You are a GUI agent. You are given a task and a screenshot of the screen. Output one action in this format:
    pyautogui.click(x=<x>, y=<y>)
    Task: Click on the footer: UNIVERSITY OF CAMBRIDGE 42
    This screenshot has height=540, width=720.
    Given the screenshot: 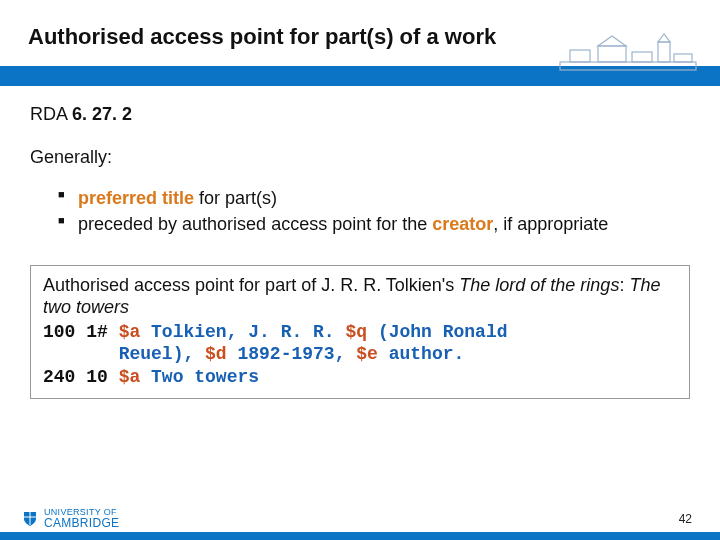 What is the action you would take?
    pyautogui.click(x=360, y=518)
    